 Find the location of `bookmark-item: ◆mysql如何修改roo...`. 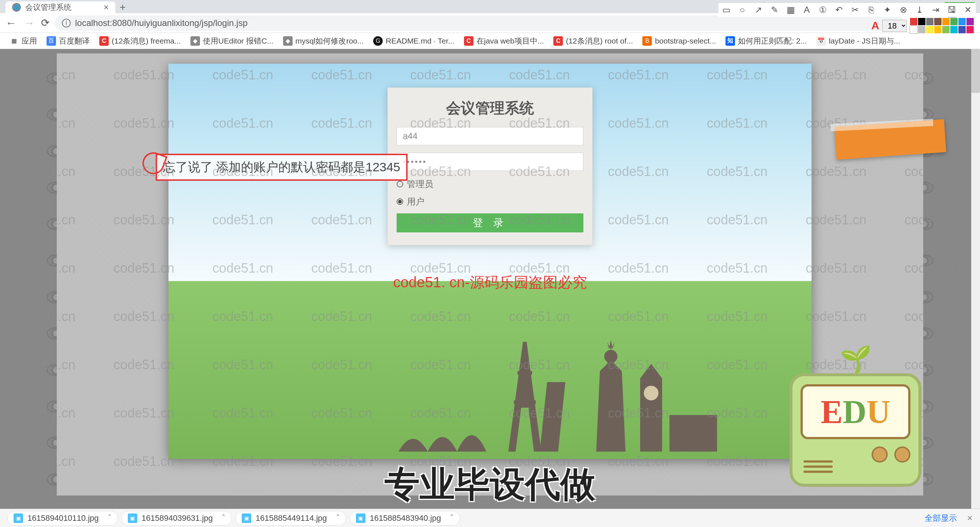

bookmark-item: ◆mysql如何修改roo... is located at coordinates (323, 41).